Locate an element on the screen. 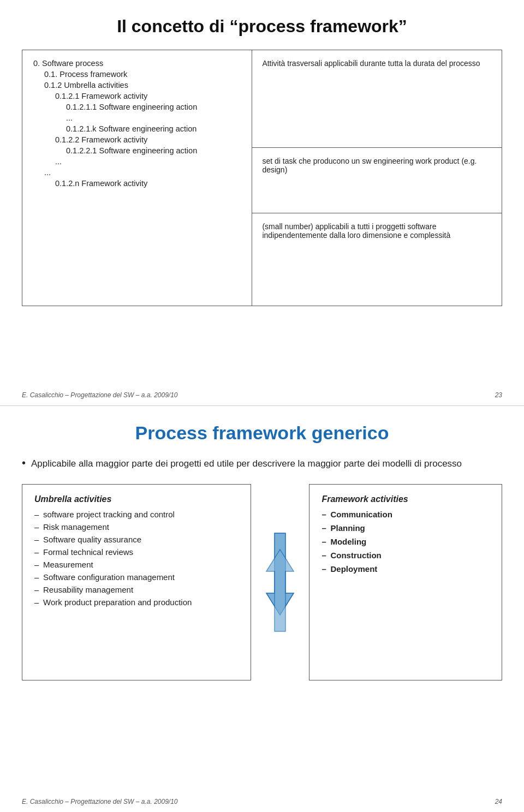 The image size is (524, 812). list-item: Formal technical reviews is located at coordinates (136, 552).